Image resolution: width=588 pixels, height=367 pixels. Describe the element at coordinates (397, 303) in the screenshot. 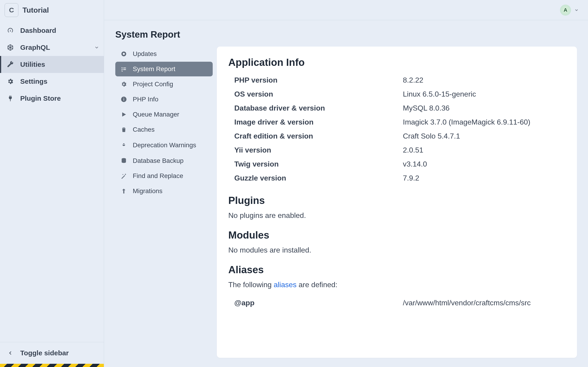

I see `alias-row: @app/var/www/html/vendor/craftcms/cms/sr…` at that location.